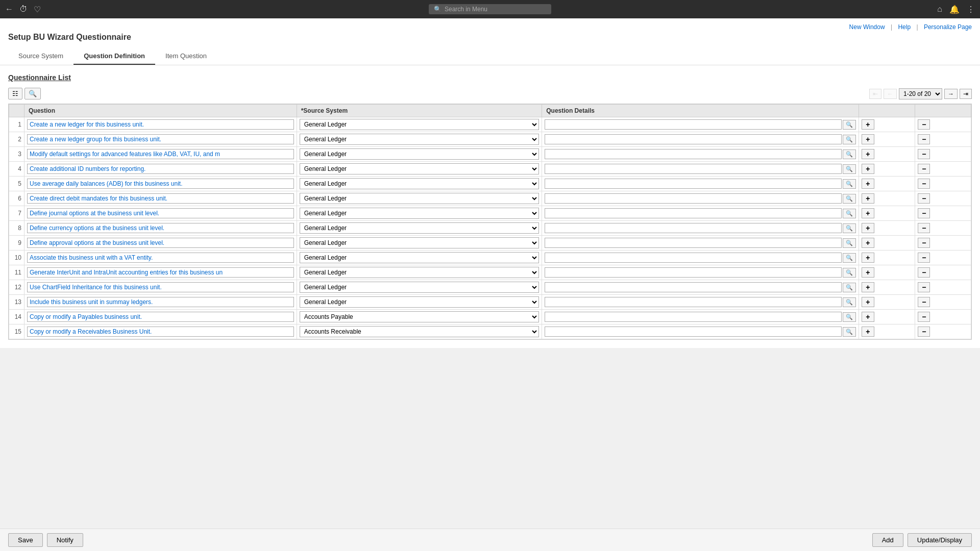  Describe the element at coordinates (37, 9) in the screenshot. I see `favorites-icon: ♡` at that location.